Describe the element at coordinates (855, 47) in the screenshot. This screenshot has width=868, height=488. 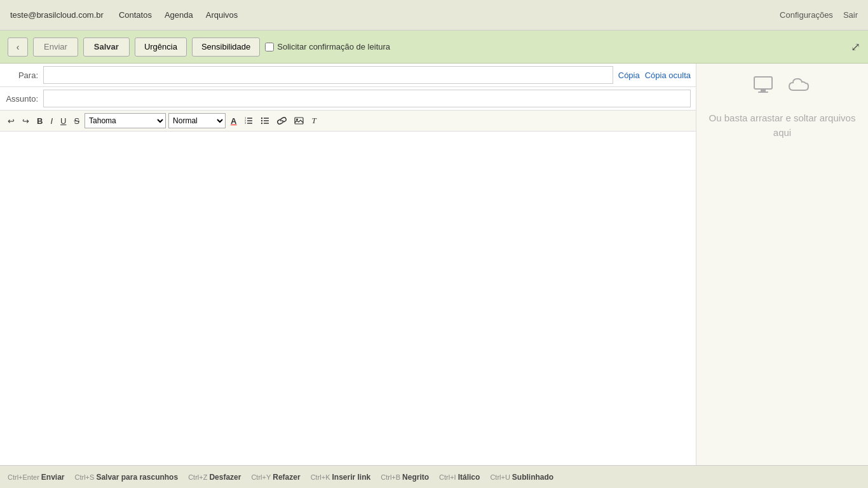
I see `expand-icon: ⤢` at that location.